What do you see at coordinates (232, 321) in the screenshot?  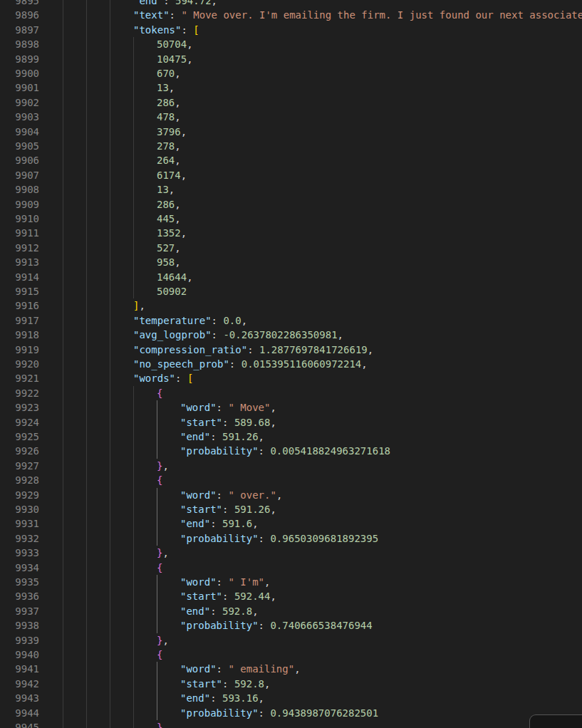 I see `token-num: 0.0` at bounding box center [232, 321].